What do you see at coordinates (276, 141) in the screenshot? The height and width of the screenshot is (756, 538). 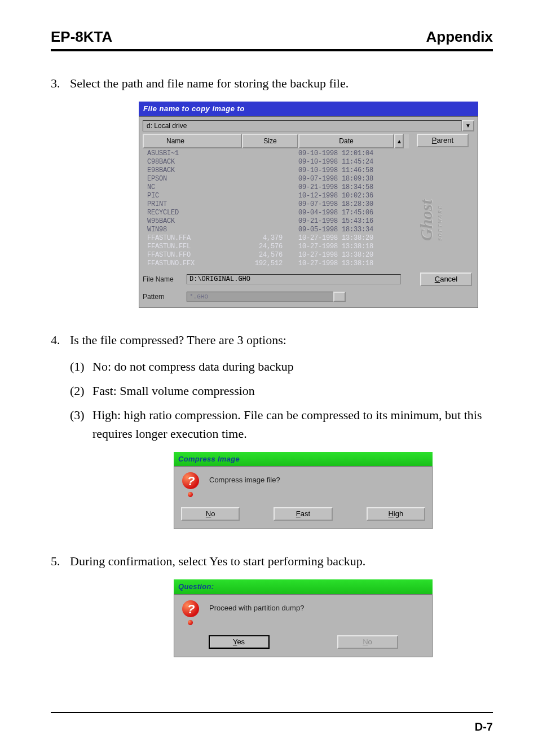 I see `file-list-header: Name Size Date ▴` at bounding box center [276, 141].